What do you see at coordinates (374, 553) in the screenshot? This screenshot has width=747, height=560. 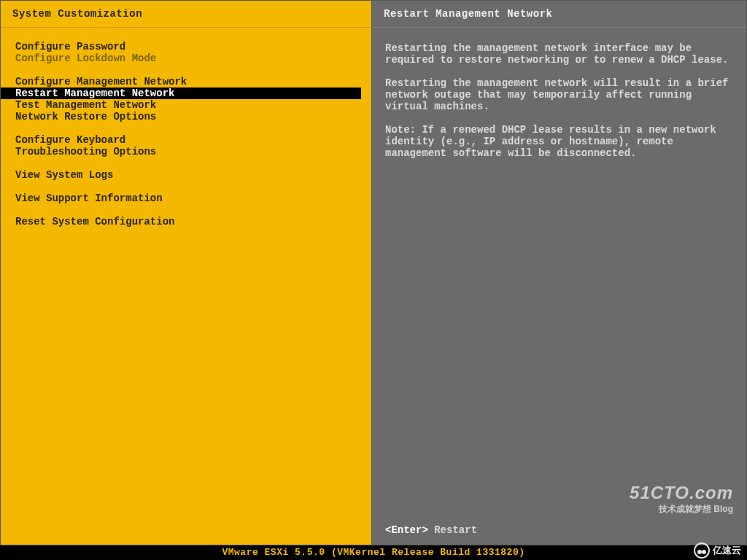 I see `footer-version: VMware ESXi 5.5.0 (VMKernel Release Buil…` at bounding box center [374, 553].